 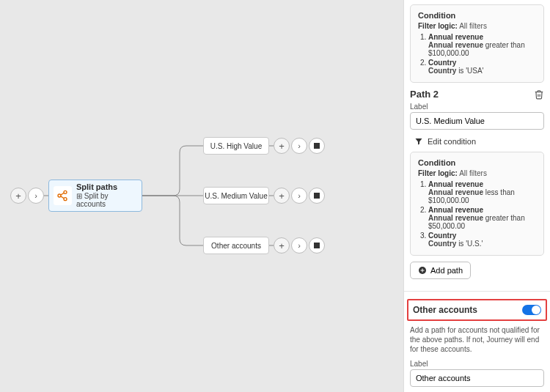 I want to click on path-1-trail: + ›, so click(x=299, y=146).